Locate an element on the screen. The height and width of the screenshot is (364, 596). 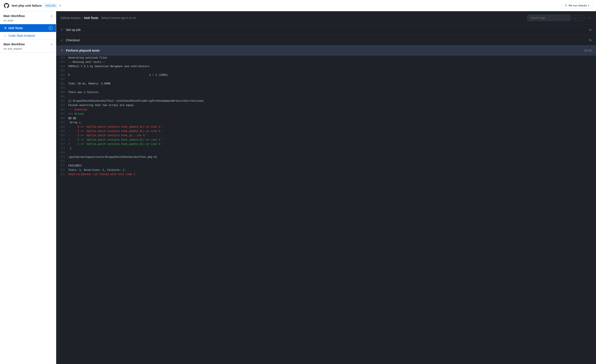
line-number: 365 is located at coordinates (62, 114).